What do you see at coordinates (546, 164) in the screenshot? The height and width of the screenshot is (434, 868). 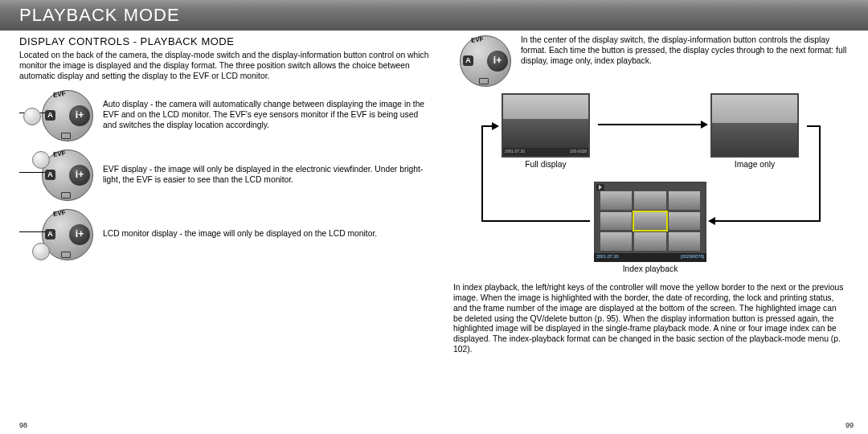 I see `full-display-caption: Full display` at bounding box center [546, 164].